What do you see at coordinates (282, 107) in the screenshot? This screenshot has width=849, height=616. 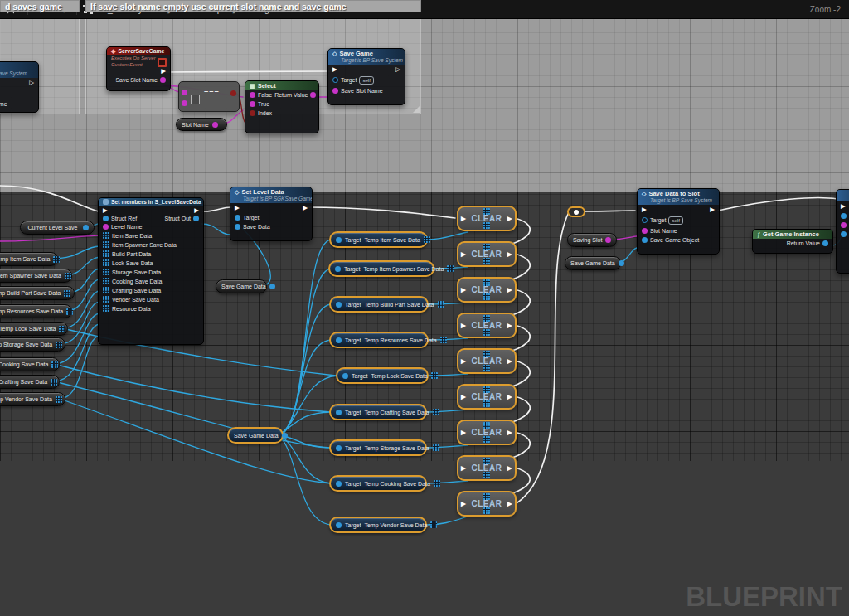 I see `select-node: ▦Select False Return Value True Index` at bounding box center [282, 107].